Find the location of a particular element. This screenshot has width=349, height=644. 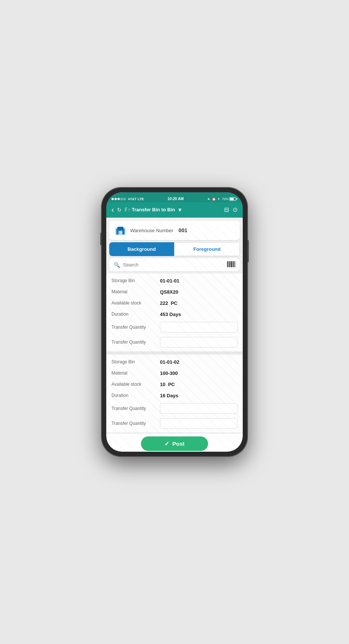

storage-bin-row-2: Storage Bin 01-01-02 is located at coordinates (174, 362).